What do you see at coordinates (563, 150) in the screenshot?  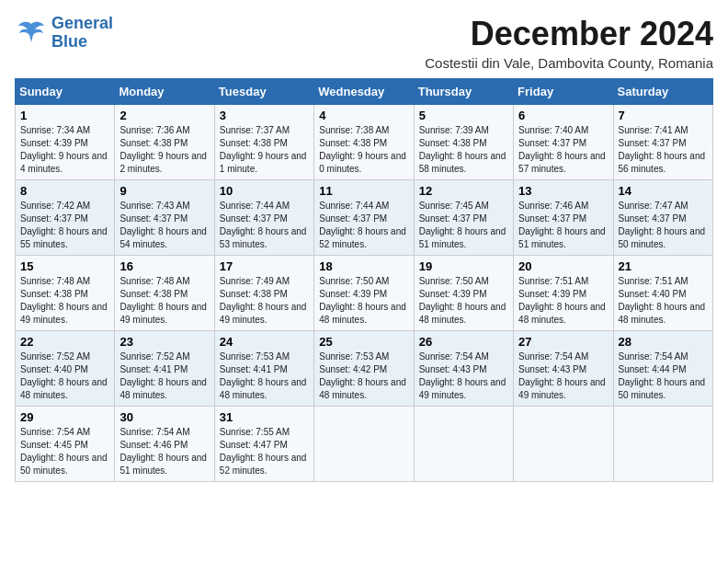 I see `day-info: Sunrise: 7:40 AMSunset: 4:37 PMDaylight:…` at bounding box center [563, 150].